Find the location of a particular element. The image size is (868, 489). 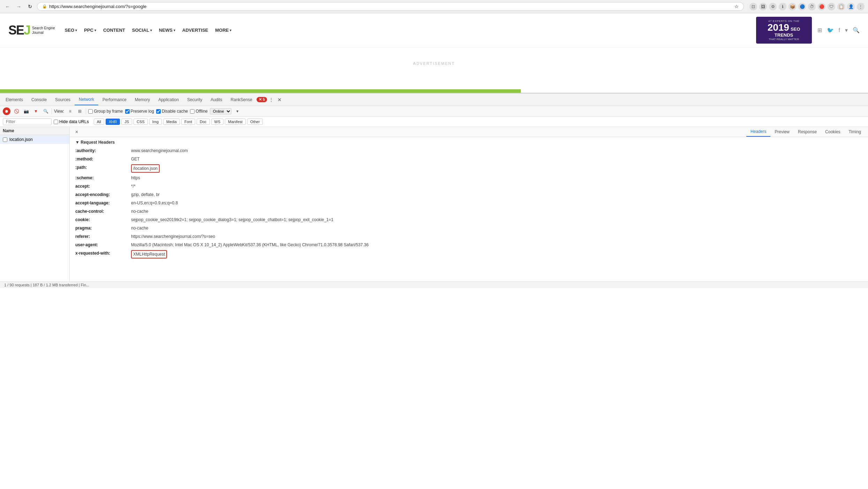

header-row: accept-encoding:gzip, deflate, br is located at coordinates (469, 195).